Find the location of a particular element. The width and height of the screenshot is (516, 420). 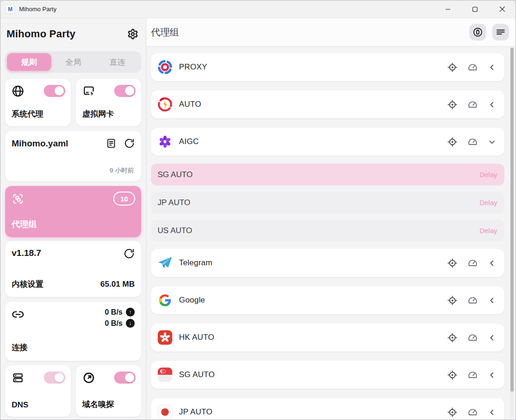

proxy-node-item: SG AUTO Delay is located at coordinates (328, 174).